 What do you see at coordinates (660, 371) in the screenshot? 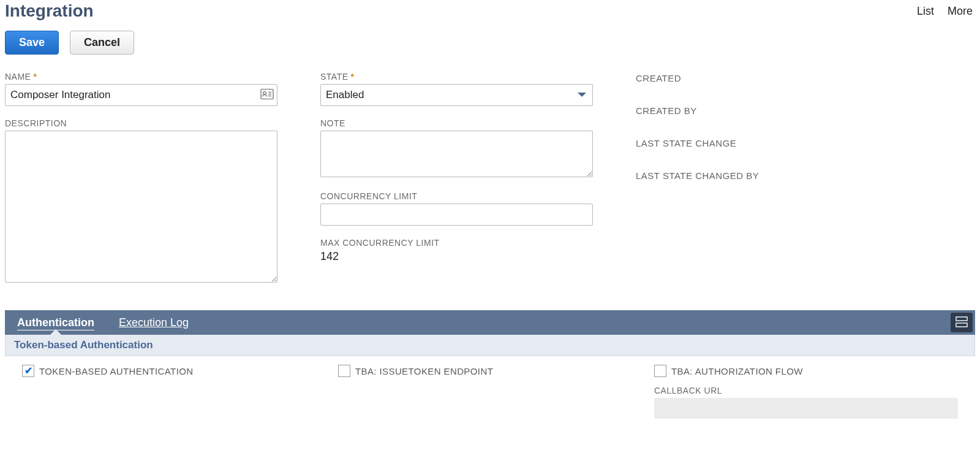
I see `authflow-checkbox` at bounding box center [660, 371].